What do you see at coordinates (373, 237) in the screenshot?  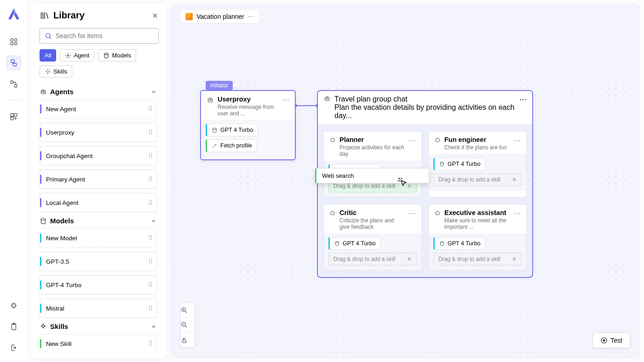 I see `subnode-critic: CriticCriticize the plans and give feedb…` at bounding box center [373, 237].